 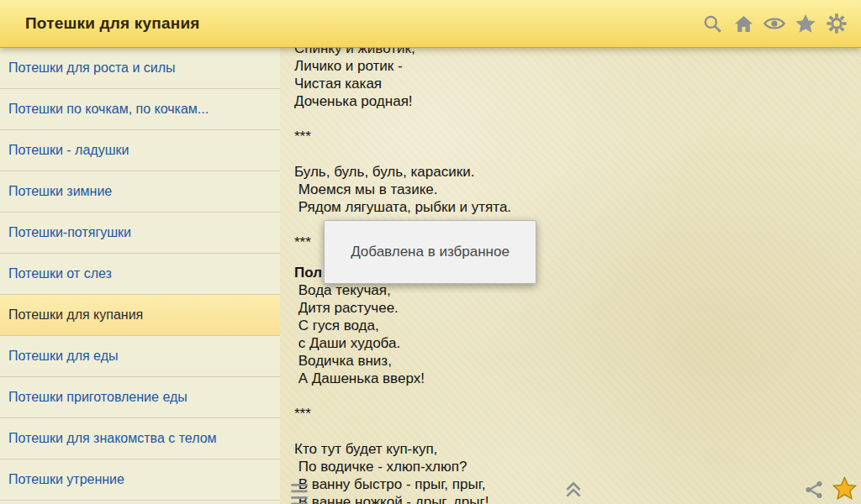 What do you see at coordinates (430, 252) in the screenshot?
I see `toast-message: Добавлена в избранное` at bounding box center [430, 252].